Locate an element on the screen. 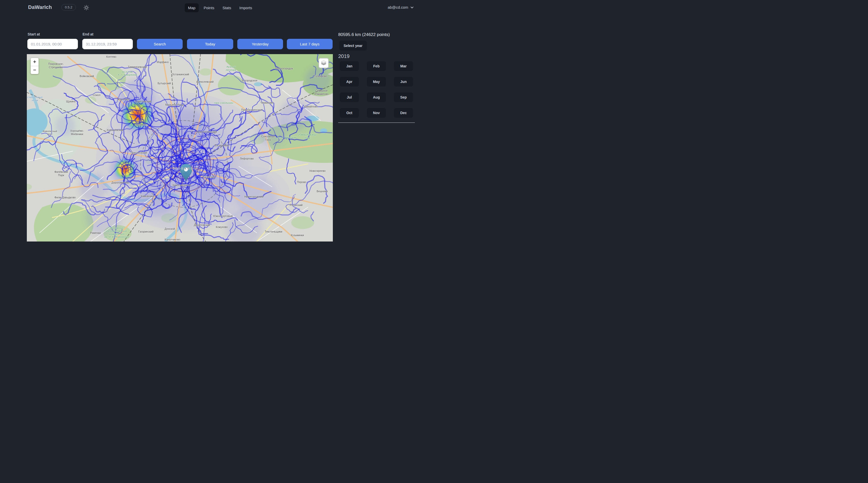  month-feb-button: Feb is located at coordinates (376, 66).